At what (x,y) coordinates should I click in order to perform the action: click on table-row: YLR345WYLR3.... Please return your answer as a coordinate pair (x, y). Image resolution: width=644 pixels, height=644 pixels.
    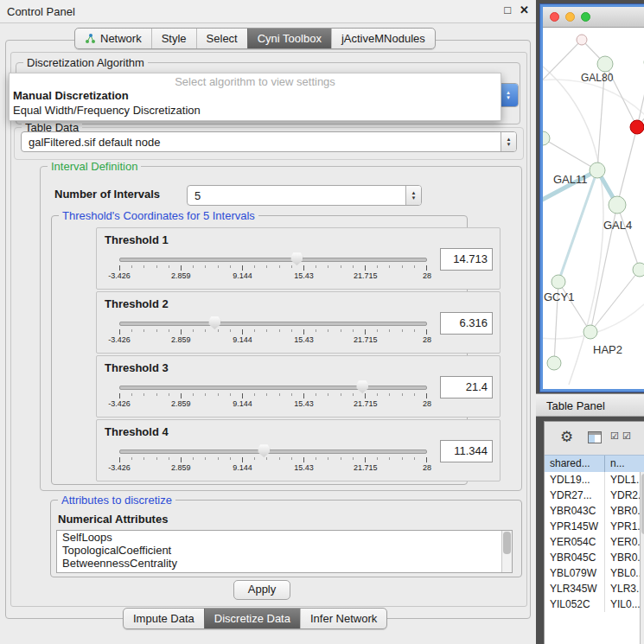
    Looking at the image, I should click on (593, 589).